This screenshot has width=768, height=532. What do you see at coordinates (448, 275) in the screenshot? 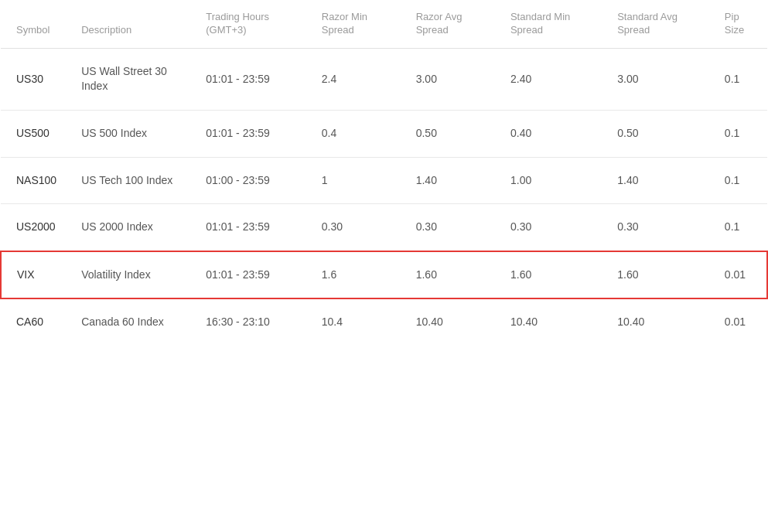
I see `cell-razor_avg_spread: 1.60` at bounding box center [448, 275].